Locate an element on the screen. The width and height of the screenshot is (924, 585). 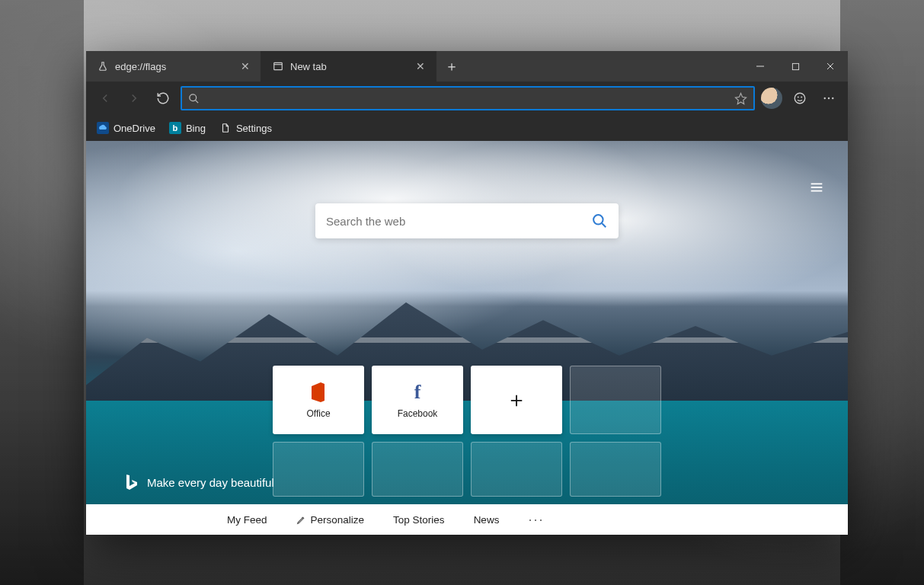
bing-icon: b is located at coordinates (175, 128).